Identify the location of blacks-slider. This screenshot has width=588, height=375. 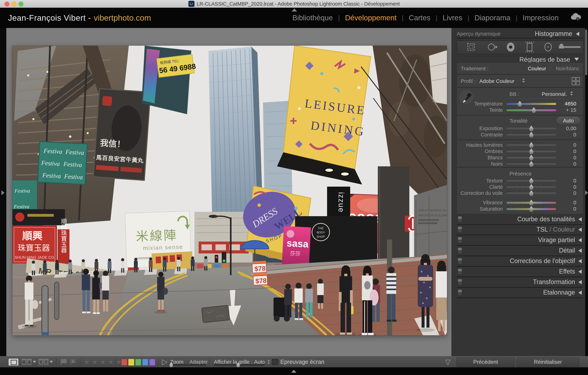
(531, 164).